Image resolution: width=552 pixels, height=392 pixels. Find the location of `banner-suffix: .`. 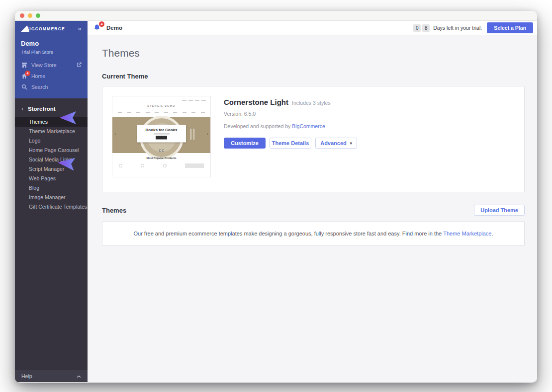

banner-suffix: . is located at coordinates (492, 234).